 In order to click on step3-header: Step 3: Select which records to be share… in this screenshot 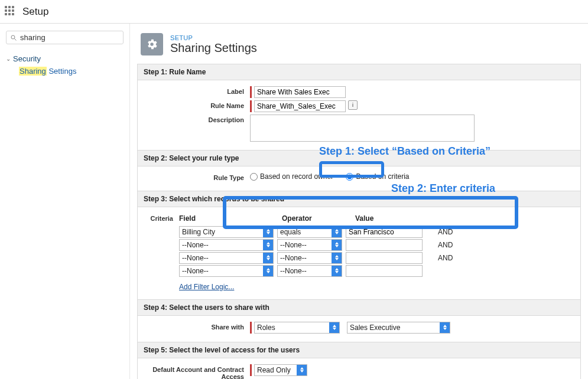, I will do `click(359, 199)`.